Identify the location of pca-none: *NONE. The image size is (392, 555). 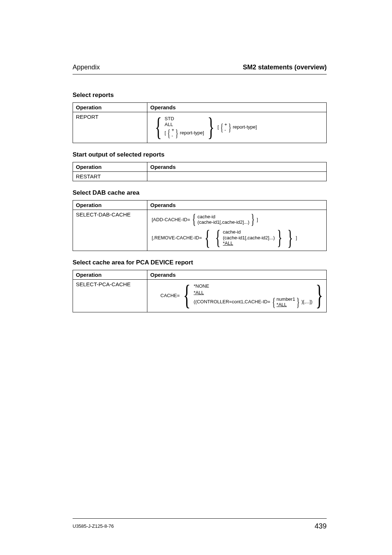
(253, 286).